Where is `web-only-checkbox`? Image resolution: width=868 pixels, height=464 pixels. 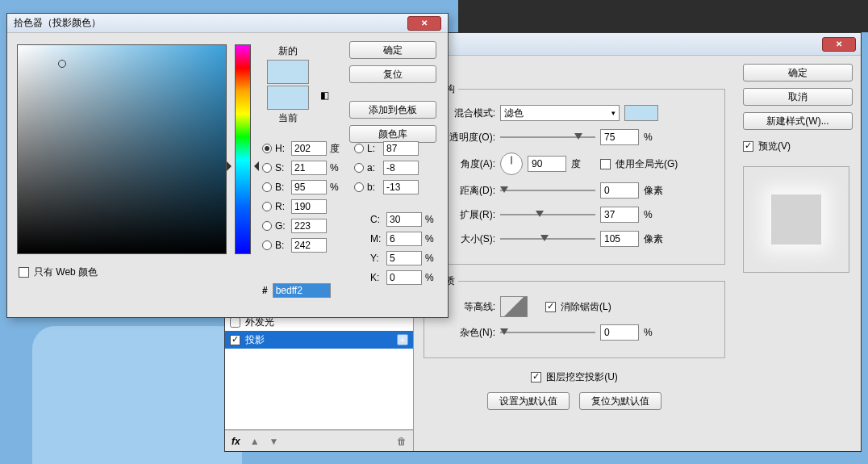
web-only-checkbox is located at coordinates (24, 273).